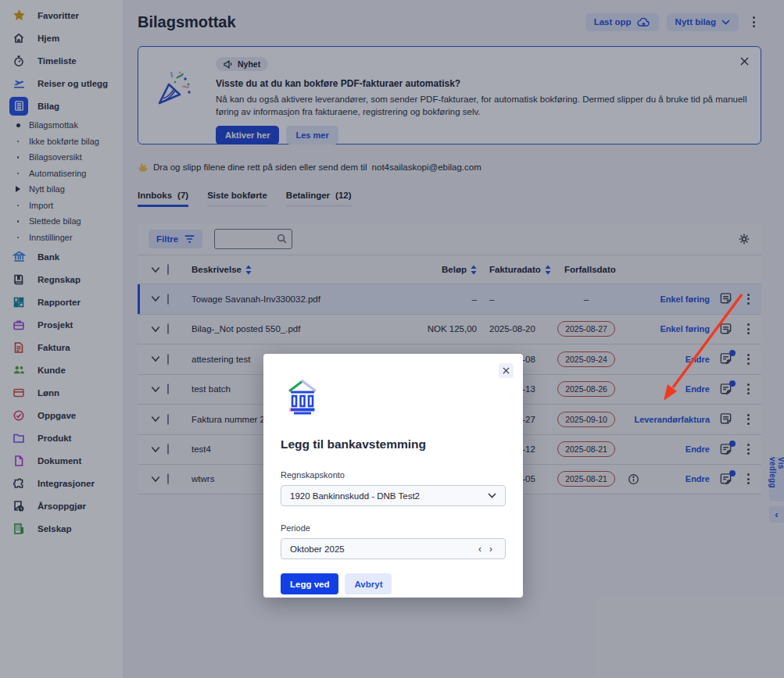 This screenshot has height=678, width=784. What do you see at coordinates (480, 549) in the screenshot?
I see `period-prev-chevron-icon: ‹` at bounding box center [480, 549].